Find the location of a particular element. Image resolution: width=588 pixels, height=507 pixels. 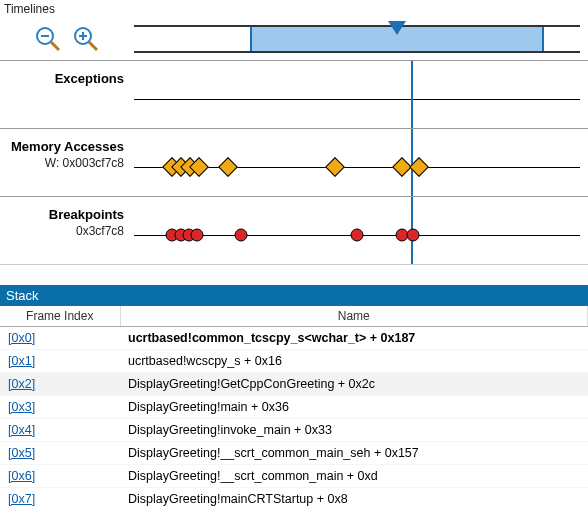

zoom-row is located at coordinates (294, 39).